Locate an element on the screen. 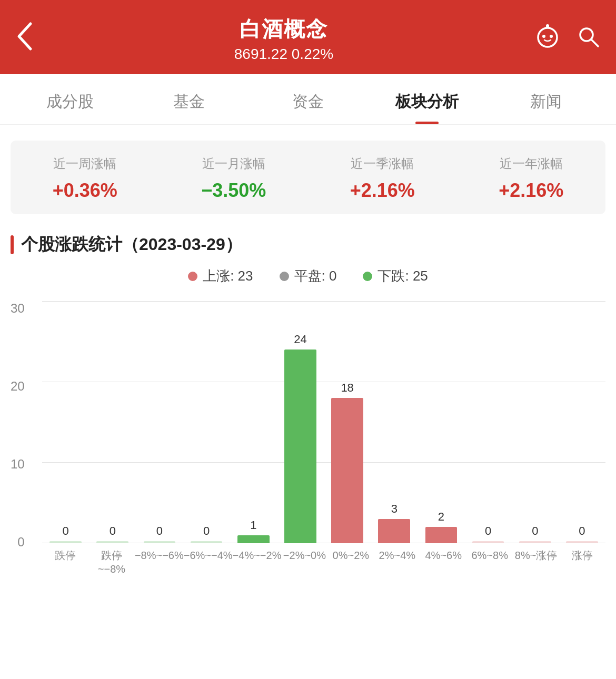  stat-year-value: +2.16% is located at coordinates (532, 191).